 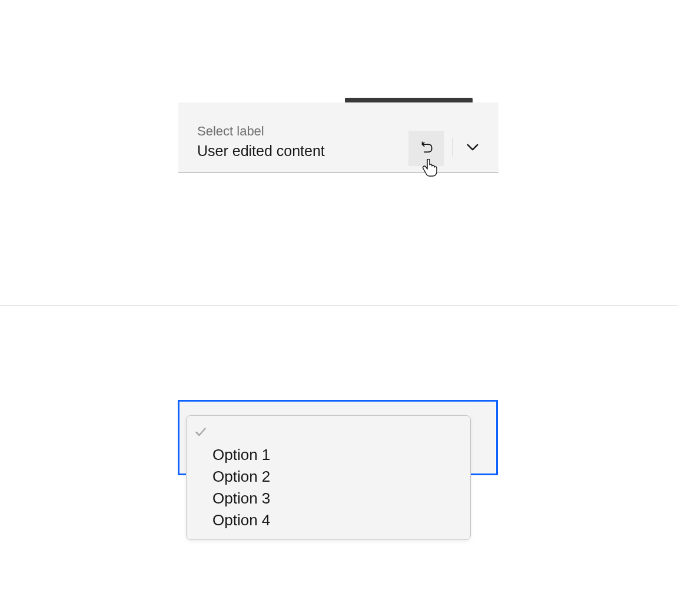 I want to click on dropdown-option: Option 1, so click(x=328, y=455).